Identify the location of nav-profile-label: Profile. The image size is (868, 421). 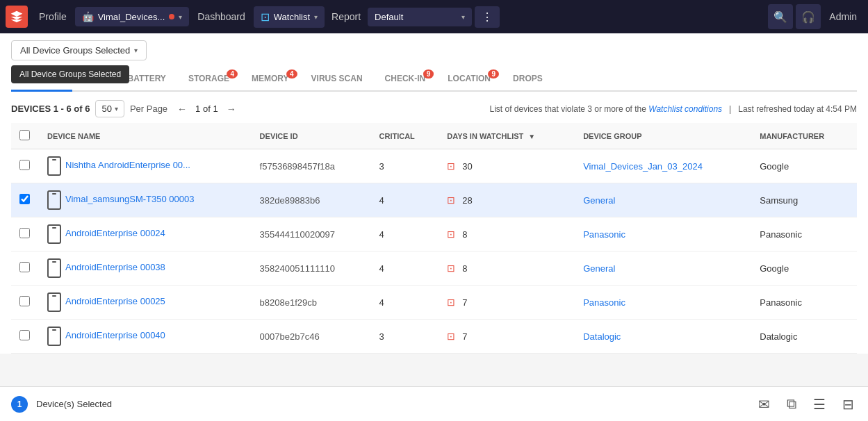
(53, 17).